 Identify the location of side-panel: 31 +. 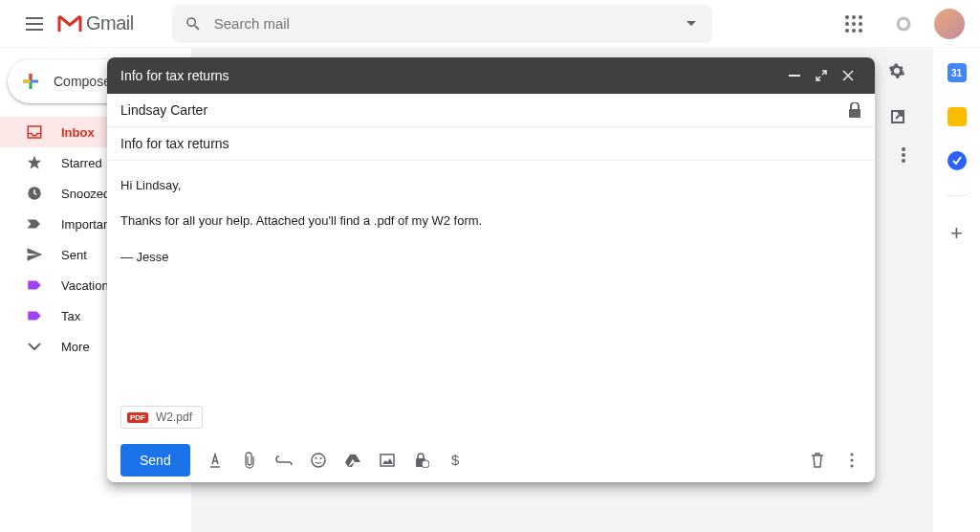
(956, 290).